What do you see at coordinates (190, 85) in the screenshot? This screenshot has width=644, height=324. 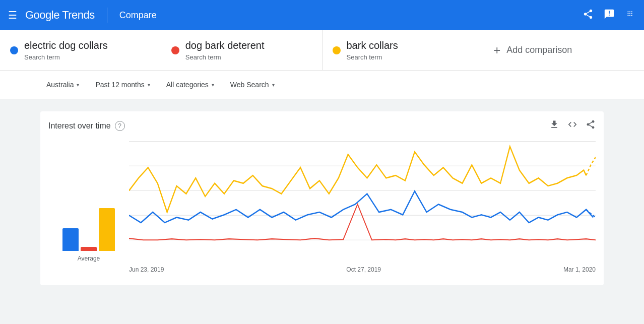 I see `categories-filter: All categories ▾` at bounding box center [190, 85].